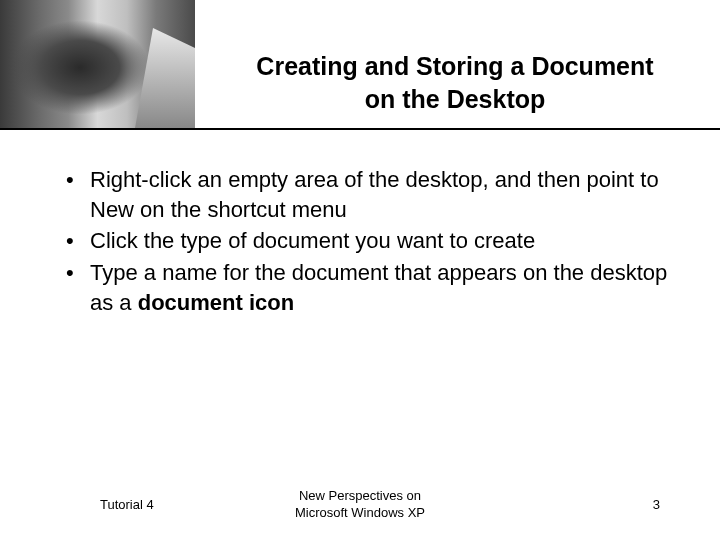 The image size is (720, 540). I want to click on slide-title: Creating and Storing a Document on the D…, so click(455, 82).